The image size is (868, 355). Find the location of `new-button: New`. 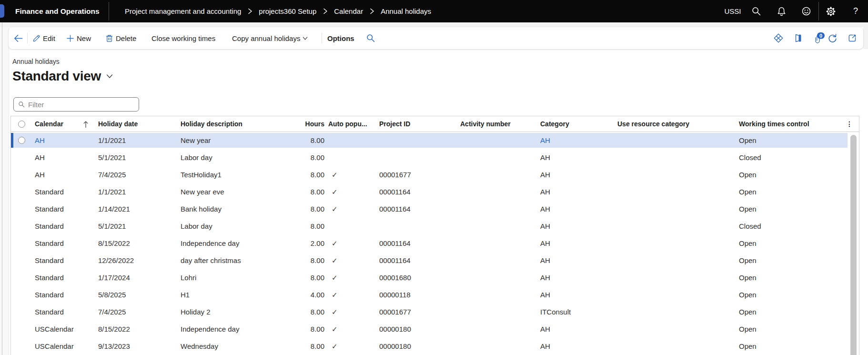

new-button: New is located at coordinates (78, 38).